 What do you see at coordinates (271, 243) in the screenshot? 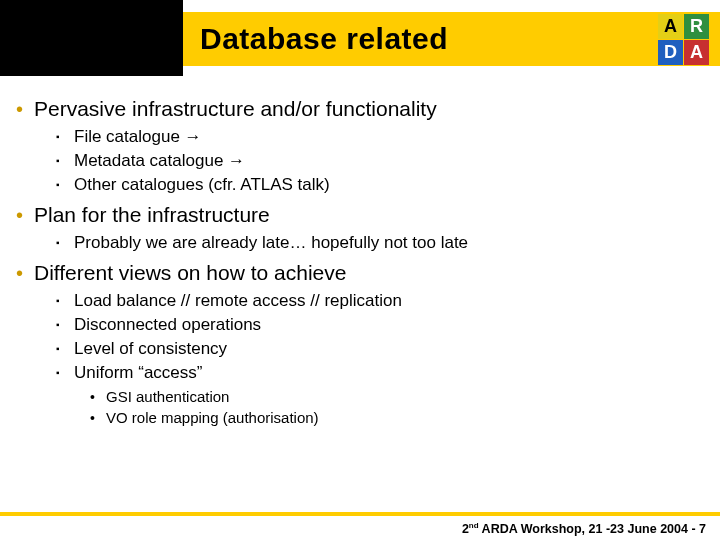
I see `bullet-text: Probably we are already late… hopefully …` at bounding box center [271, 243].